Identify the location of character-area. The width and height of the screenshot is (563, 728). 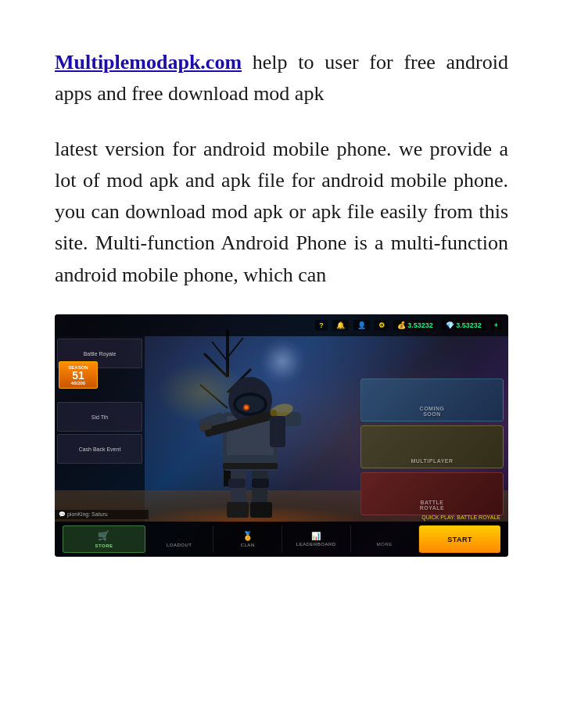
(250, 429).